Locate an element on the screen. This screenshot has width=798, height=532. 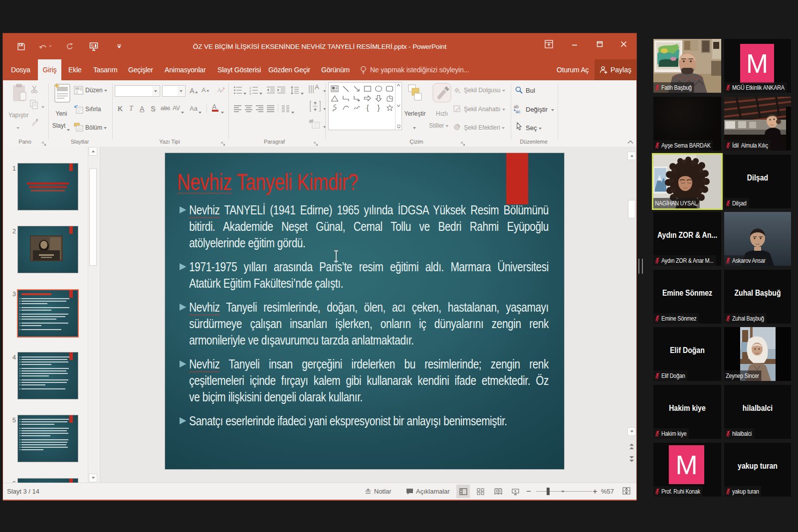
shapes-gallery-scroll is located at coordinates (398, 106).